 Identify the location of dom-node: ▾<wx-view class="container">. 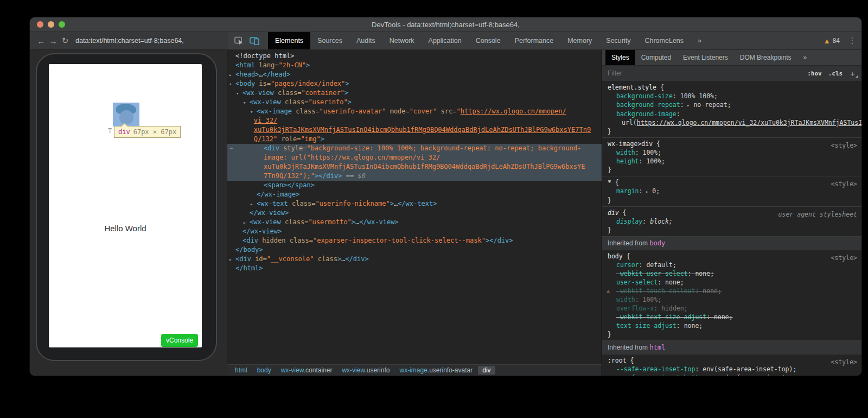
(414, 93).